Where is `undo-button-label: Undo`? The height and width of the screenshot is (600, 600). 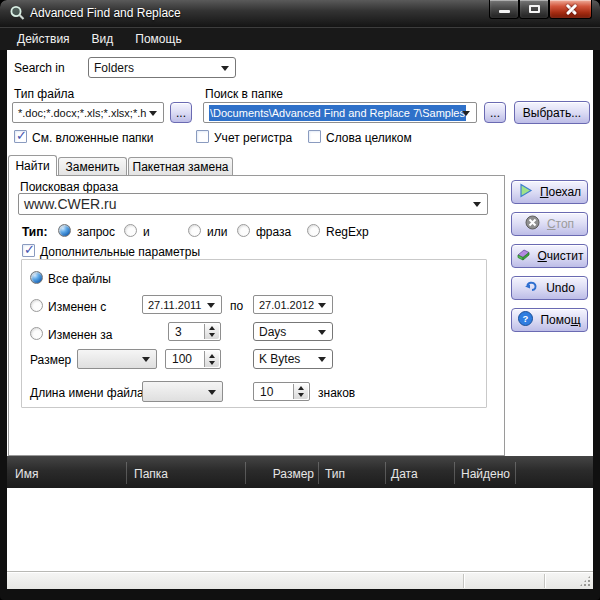 undo-button-label: Undo is located at coordinates (560, 288).